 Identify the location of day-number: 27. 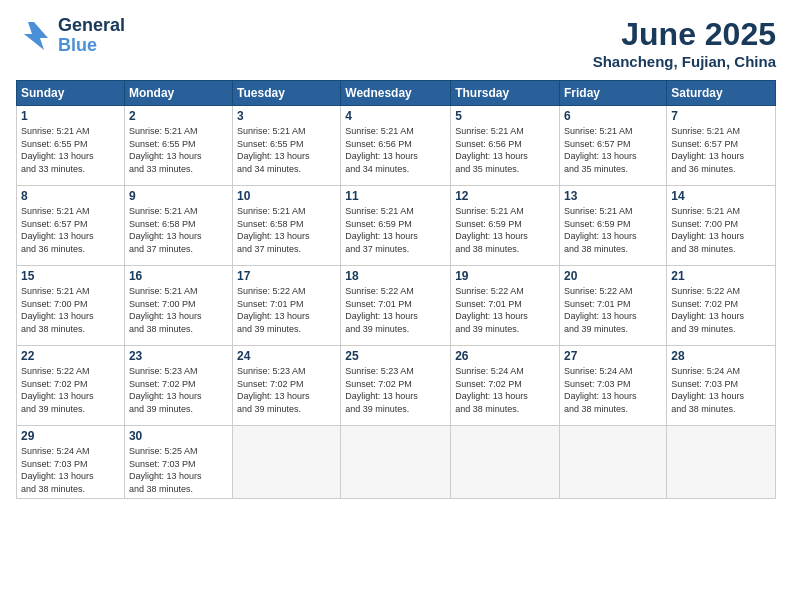
(613, 356).